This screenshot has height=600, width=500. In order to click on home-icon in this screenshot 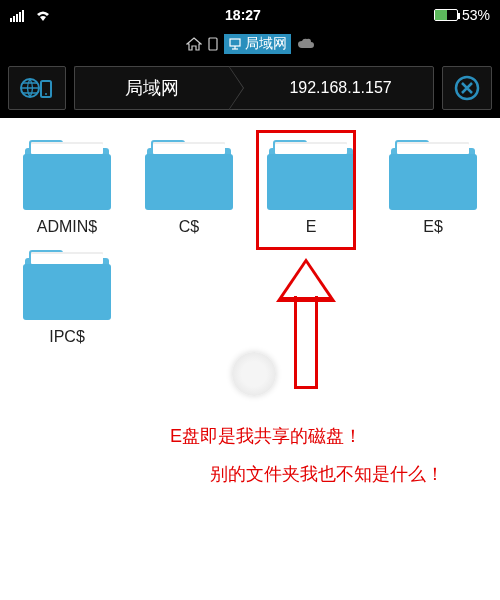, I will do `click(194, 44)`.